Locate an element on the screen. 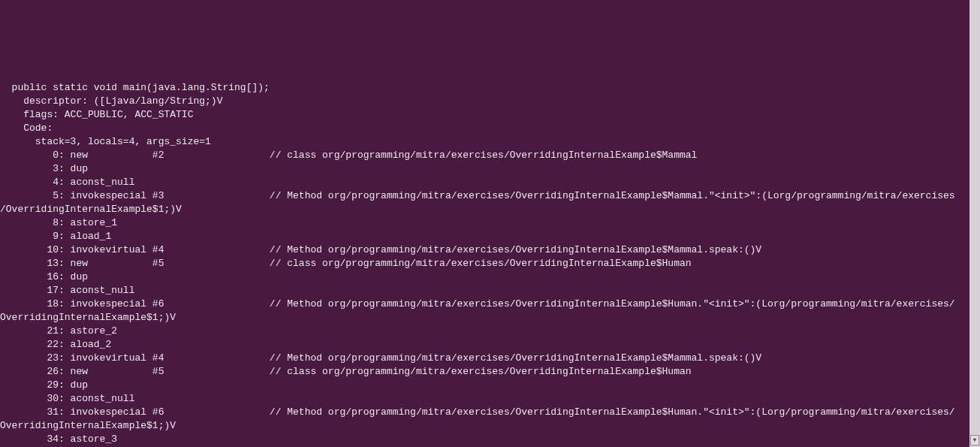 The height and width of the screenshot is (447, 980). code-line: 4: aconst_null is located at coordinates (490, 183).